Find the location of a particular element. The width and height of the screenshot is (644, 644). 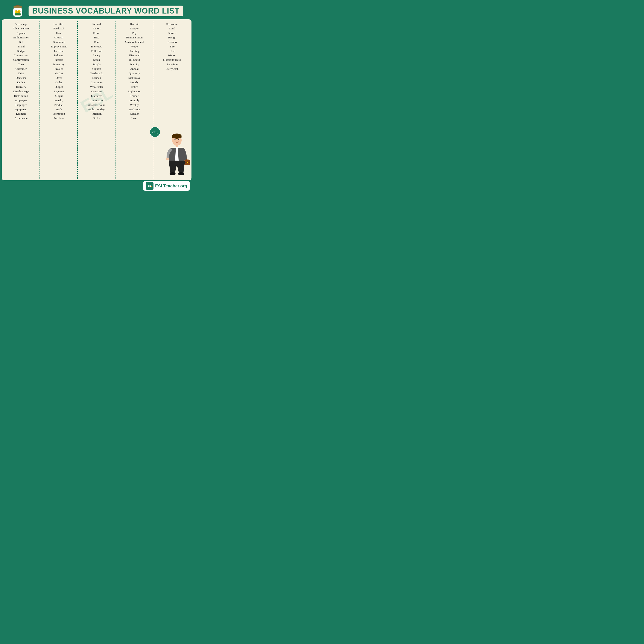

word-item: Authorization is located at coordinates (21, 38).